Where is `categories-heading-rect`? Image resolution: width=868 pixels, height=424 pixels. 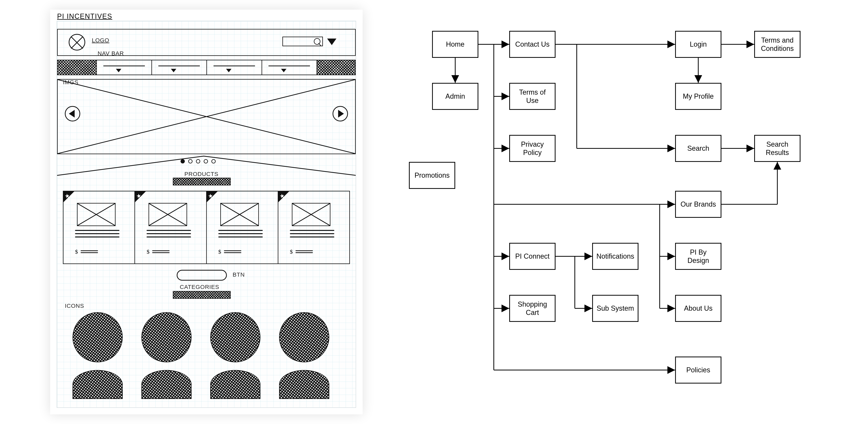 categories-heading-rect is located at coordinates (202, 295).